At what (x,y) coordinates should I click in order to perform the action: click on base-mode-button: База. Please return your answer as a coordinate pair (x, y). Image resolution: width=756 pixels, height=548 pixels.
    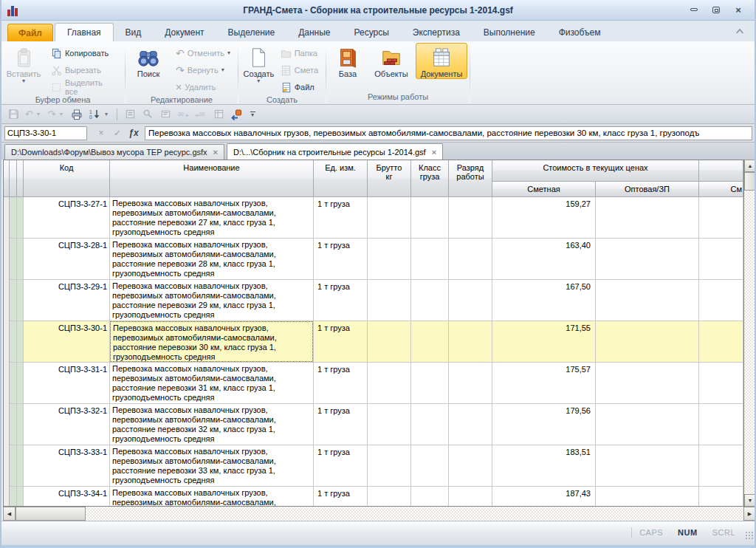
    Looking at the image, I should click on (348, 61).